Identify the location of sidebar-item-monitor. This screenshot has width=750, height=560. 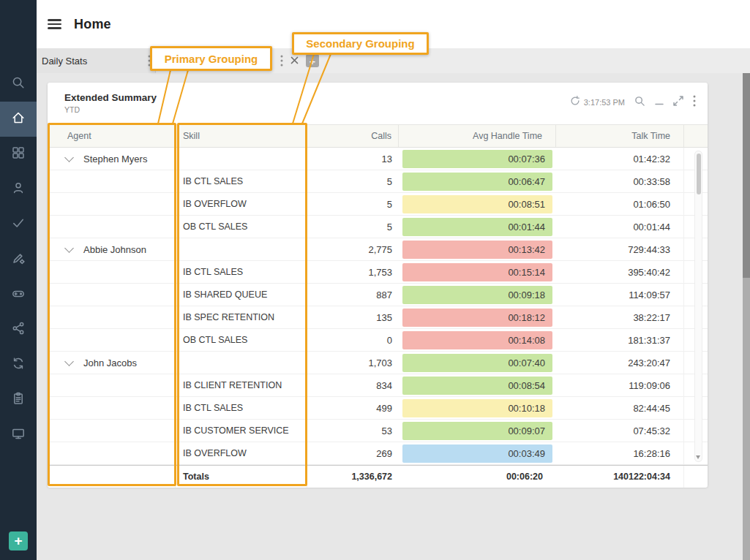
(18, 435).